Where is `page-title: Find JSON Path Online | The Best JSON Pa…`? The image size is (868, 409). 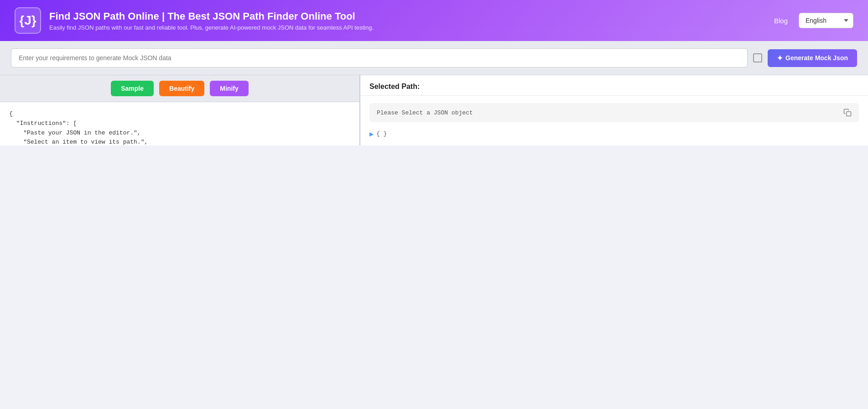
page-title: Find JSON Path Online | The Best JSON Pa… is located at coordinates (212, 16).